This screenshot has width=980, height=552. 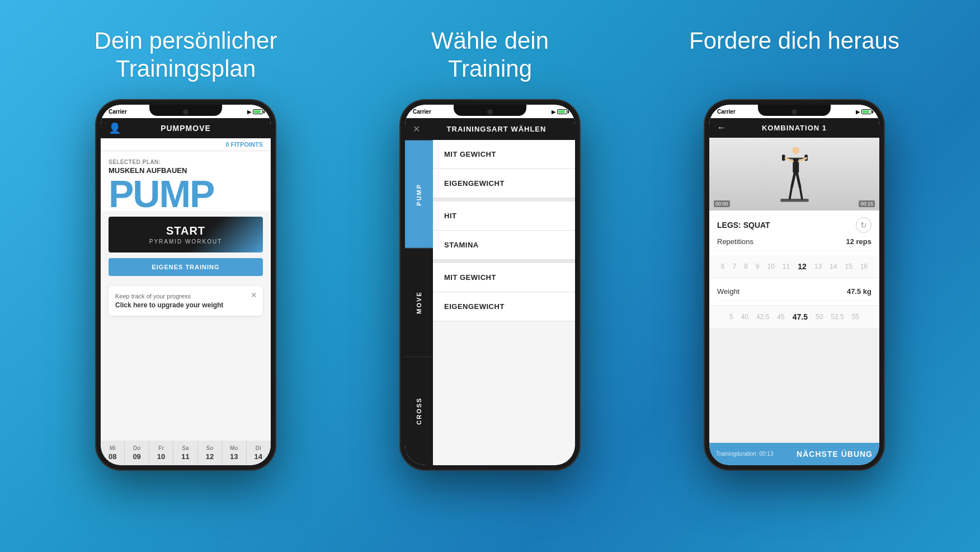 What do you see at coordinates (794, 174) in the screenshot?
I see `video-area: 00:00 00:15` at bounding box center [794, 174].